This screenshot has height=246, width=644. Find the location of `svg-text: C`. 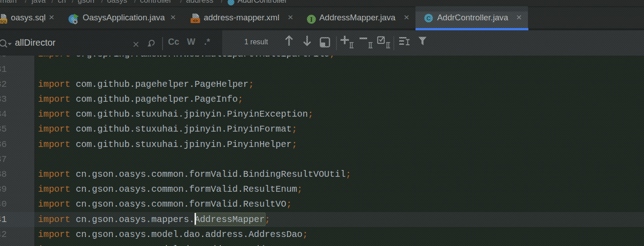

svg-text: C is located at coordinates (429, 18).